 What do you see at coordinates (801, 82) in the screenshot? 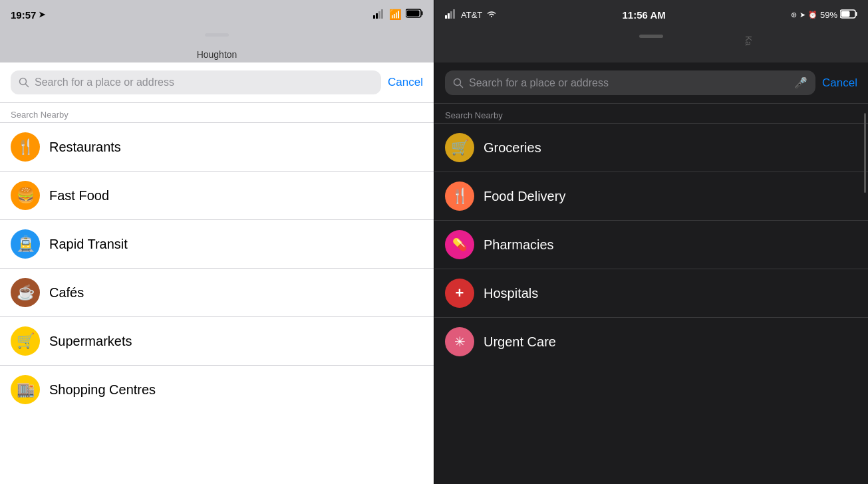
I see `microphone-icon: 🎤` at bounding box center [801, 82].